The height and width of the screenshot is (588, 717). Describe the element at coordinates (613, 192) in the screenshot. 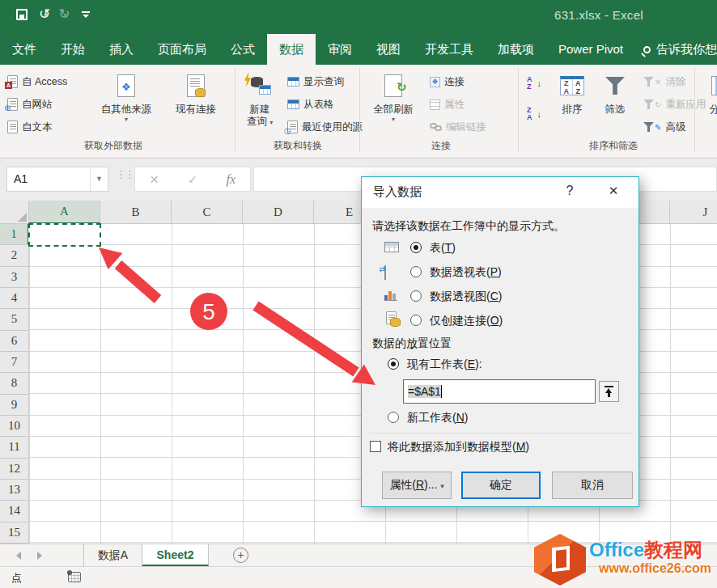

I see `dialog-close-button: ✕` at that location.